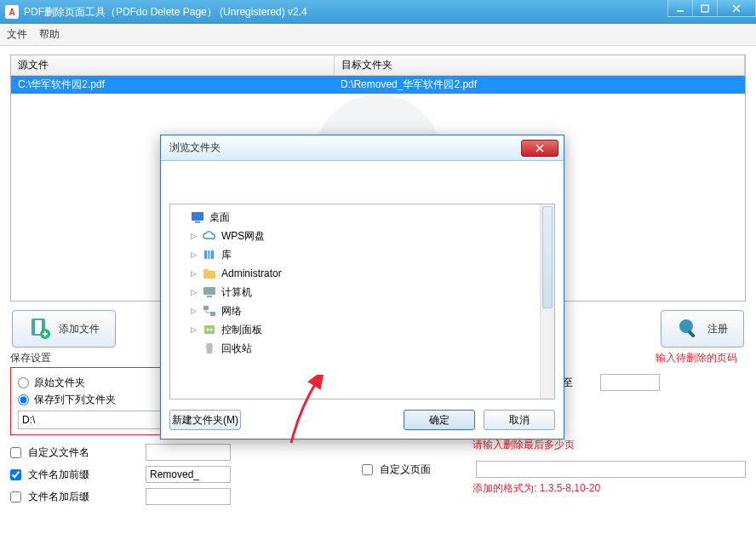 The height and width of the screenshot is (540, 756). I want to click on radio-original-label: 原始文件夹, so click(60, 383).